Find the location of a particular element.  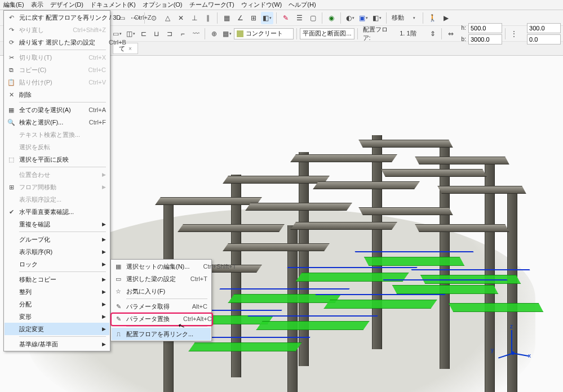

move-label: 移動 is located at coordinates (398, 18).